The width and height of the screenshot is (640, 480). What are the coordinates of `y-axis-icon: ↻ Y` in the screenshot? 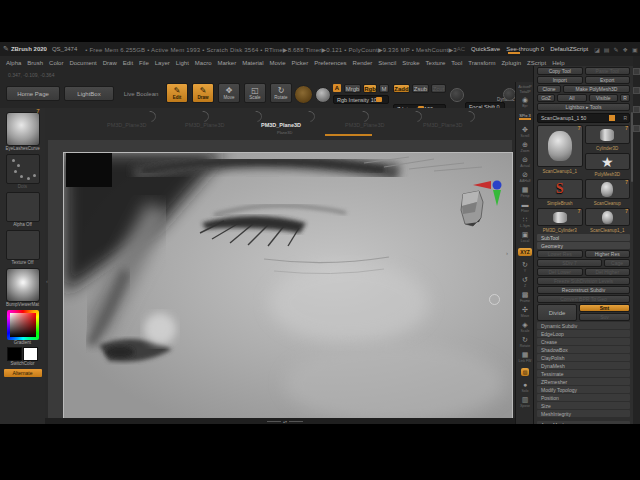 It's located at (525, 266).